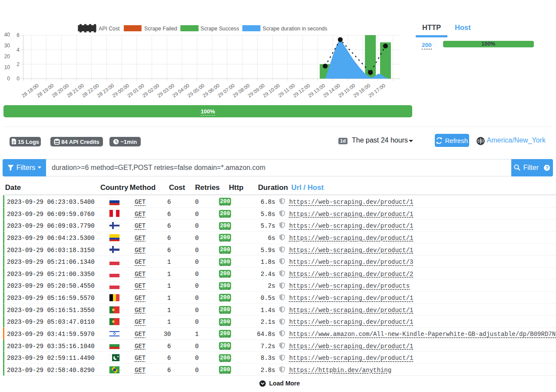 The width and height of the screenshot is (556, 392). Describe the element at coordinates (7, 67) in the screenshot. I see `svg-text: 10` at that location.